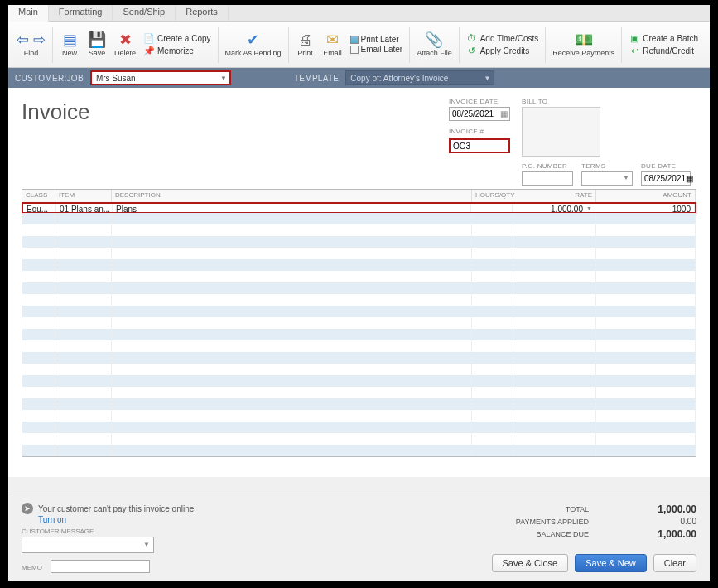 The image size is (718, 588). Describe the element at coordinates (530, 563) in the screenshot. I see `save-close-button: Save & Close` at that location.